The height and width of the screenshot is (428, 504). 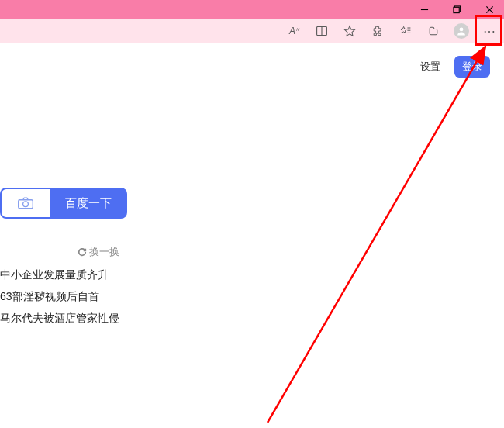 I want to click on settings-link: 设置, so click(x=430, y=67).